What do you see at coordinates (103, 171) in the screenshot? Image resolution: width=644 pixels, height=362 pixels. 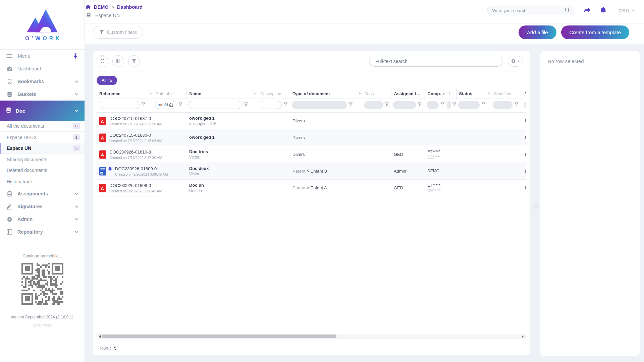 I see `word-file-icon: w` at bounding box center [103, 171].